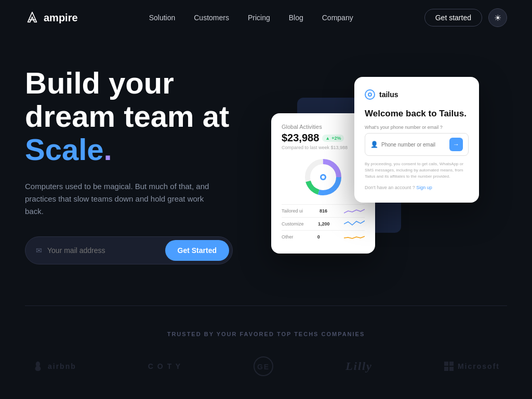 Image resolution: width=532 pixels, height=399 pixels. I want to click on trusted-label: TRUSTED BY YOUR FAVORED TOP TECHS COMPAN…, so click(266, 334).